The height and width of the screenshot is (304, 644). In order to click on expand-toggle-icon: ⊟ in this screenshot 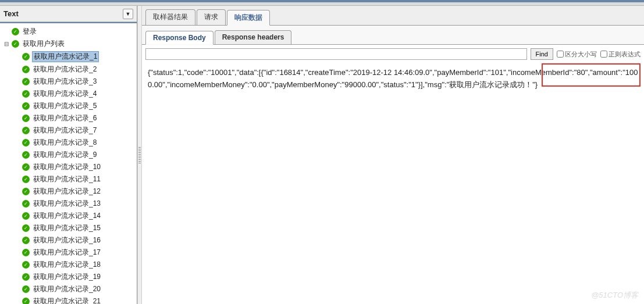, I will do `click(6, 44)`.